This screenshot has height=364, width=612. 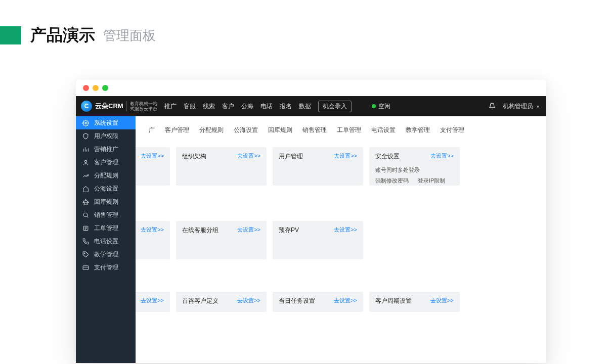 What do you see at coordinates (311, 88) in the screenshot?
I see `mac-titlebar` at bounding box center [311, 88].